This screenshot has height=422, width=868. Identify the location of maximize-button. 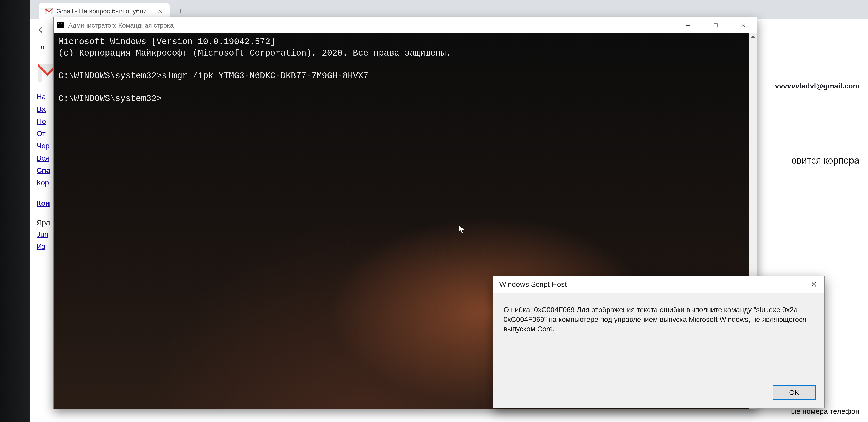
(716, 26).